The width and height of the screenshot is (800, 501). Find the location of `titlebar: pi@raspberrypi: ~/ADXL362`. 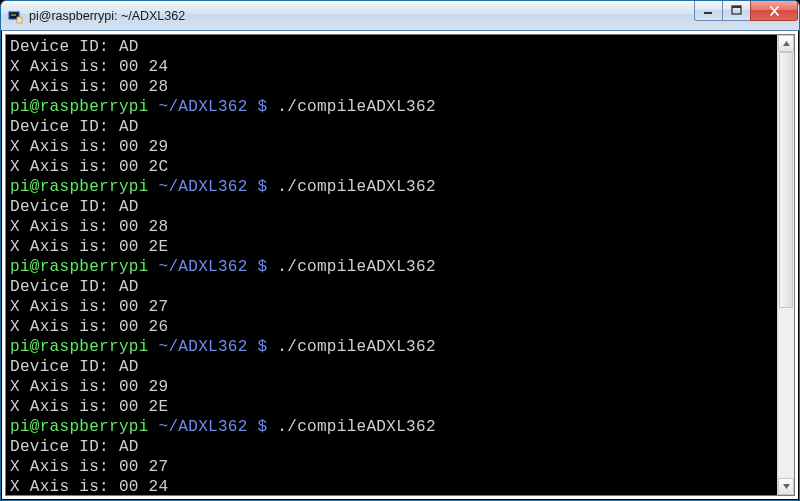

titlebar: pi@raspberrypi: ~/ADXL362 is located at coordinates (400, 16).